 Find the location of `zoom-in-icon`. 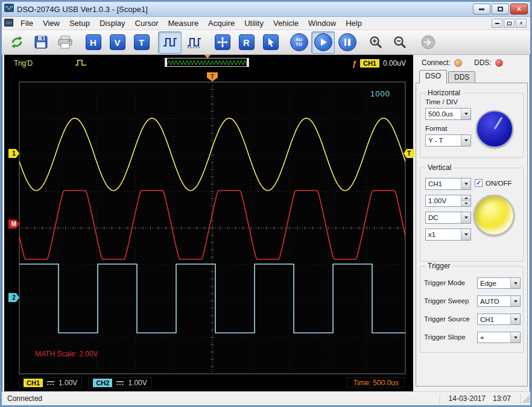

zoom-in-icon is located at coordinates (376, 42).